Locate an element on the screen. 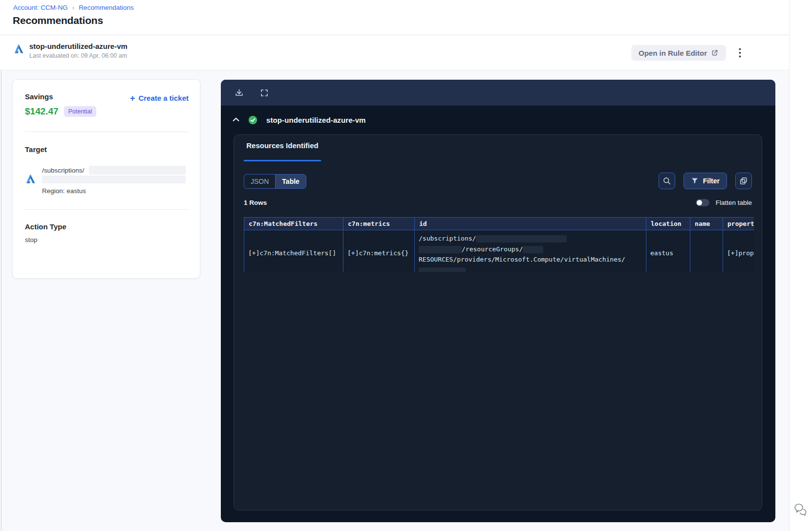 Image resolution: width=812 pixels, height=531 pixels. toggle-knob is located at coordinates (700, 202).